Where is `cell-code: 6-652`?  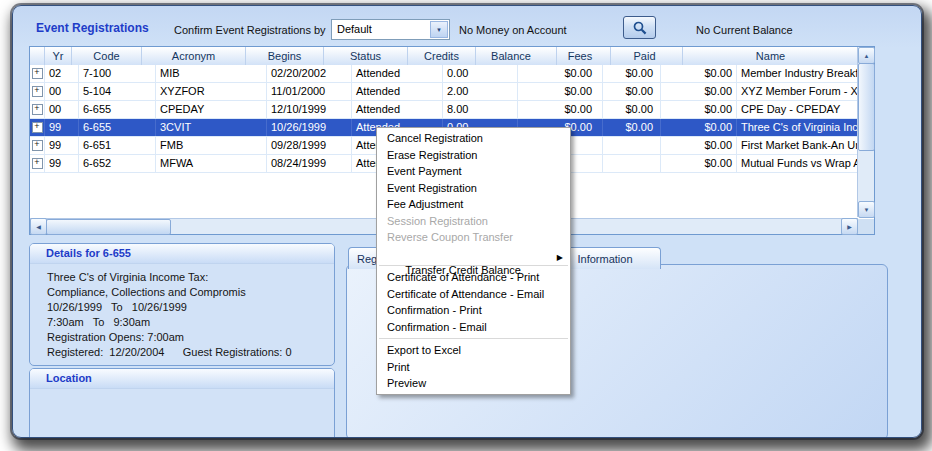 cell-code: 6-652 is located at coordinates (118, 164).